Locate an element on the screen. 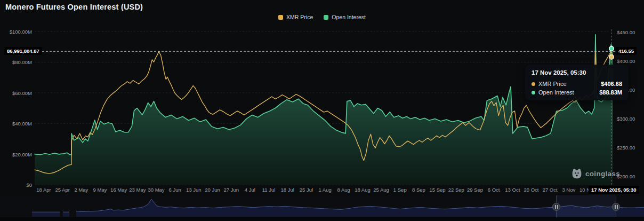 The image size is (644, 221). y-axis-tick-right: $450.00 is located at coordinates (626, 32).